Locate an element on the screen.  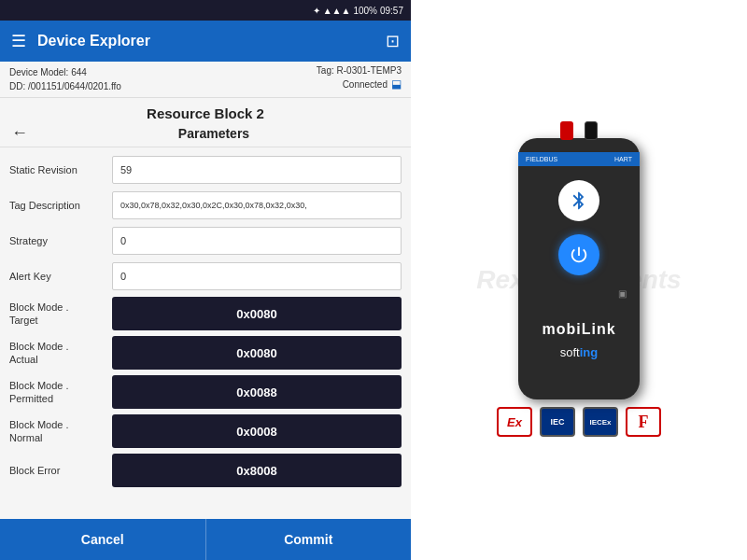
param-row-block-mode-normal: Block Mode .Normal 0x0008 is located at coordinates (205, 431).